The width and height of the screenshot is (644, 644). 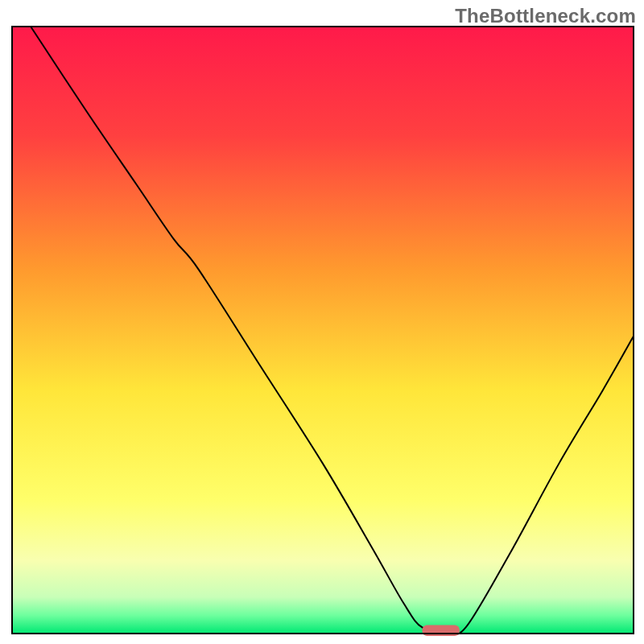 I want to click on watermark-text: TheBottleneck.com, so click(x=546, y=16).